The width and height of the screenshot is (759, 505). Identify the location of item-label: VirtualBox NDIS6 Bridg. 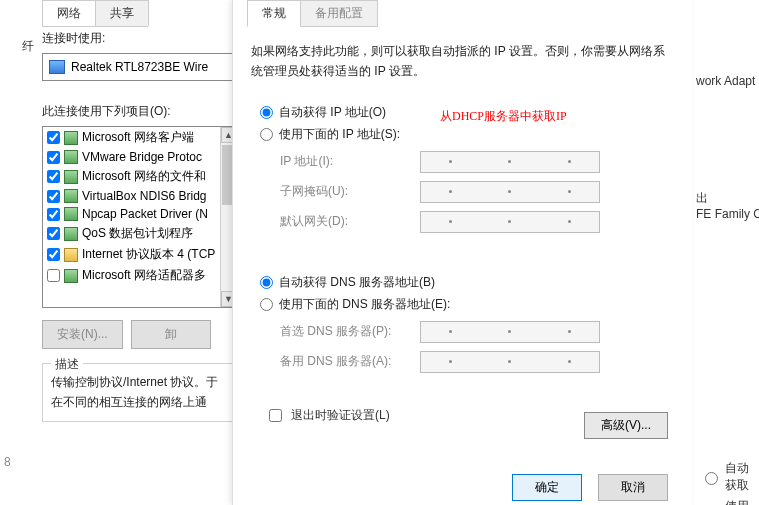
(144, 196).